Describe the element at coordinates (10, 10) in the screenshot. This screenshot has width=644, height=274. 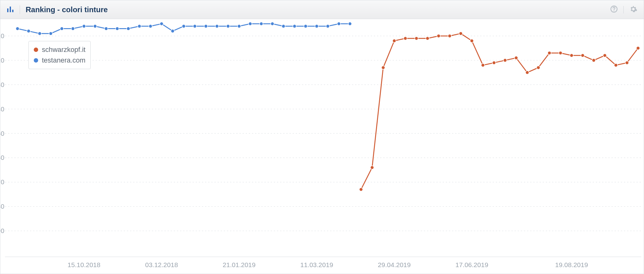
I see `bar-chart-icon` at that location.